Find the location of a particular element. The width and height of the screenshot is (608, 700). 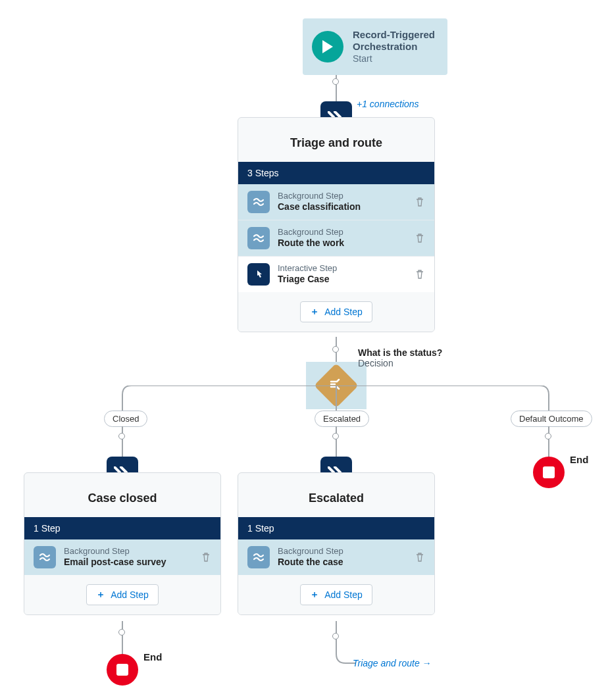

stage-escalated: Escalated 1 Step Background Step Route t… is located at coordinates (336, 543).